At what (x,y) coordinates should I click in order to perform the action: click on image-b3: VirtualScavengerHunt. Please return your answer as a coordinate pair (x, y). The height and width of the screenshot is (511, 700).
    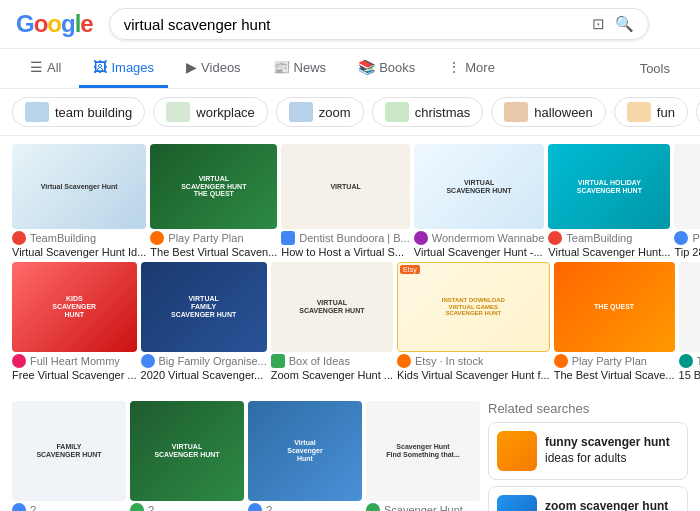
    Looking at the image, I should click on (305, 451).